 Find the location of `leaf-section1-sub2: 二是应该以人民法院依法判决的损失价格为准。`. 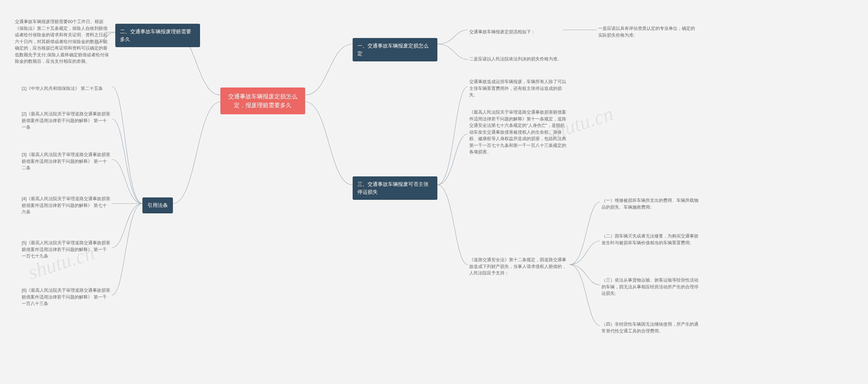

leaf-section1-sub2: 二是应该以人民法院依法判决的损失价格为准。 is located at coordinates (519, 59).